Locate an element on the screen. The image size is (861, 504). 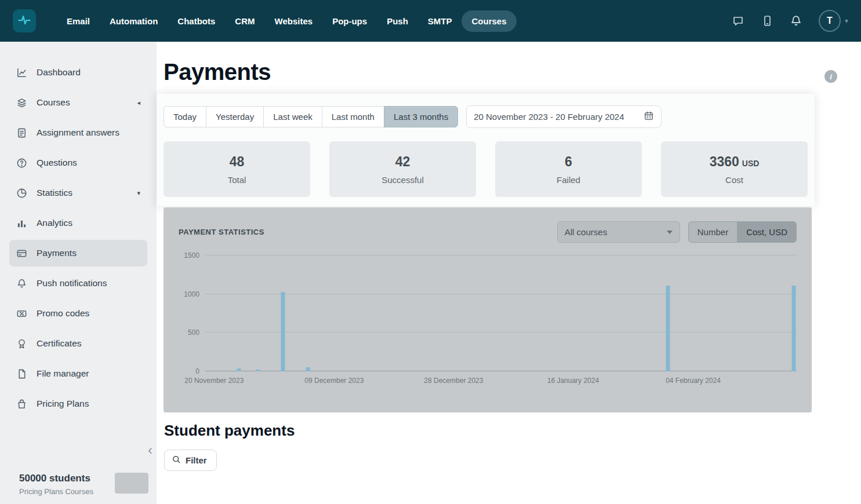
toggle-number-button: Number is located at coordinates (713, 232).